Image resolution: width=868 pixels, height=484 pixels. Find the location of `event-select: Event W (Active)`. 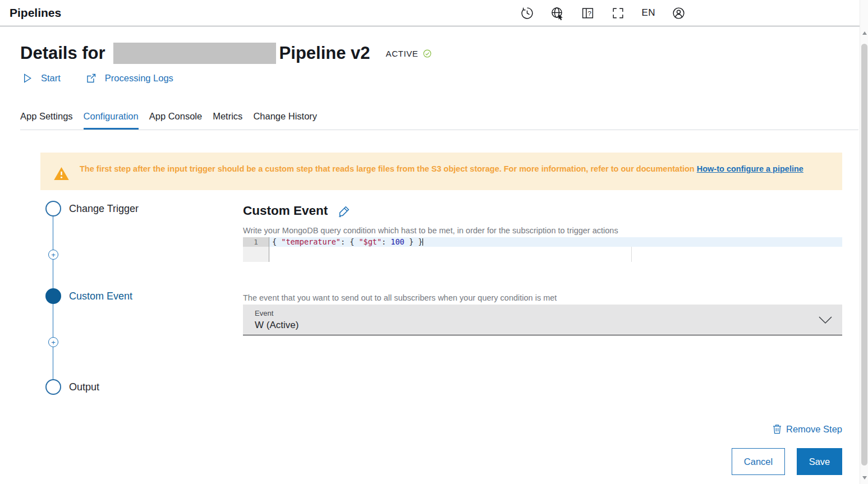

event-select: Event W (Active) is located at coordinates (543, 320).